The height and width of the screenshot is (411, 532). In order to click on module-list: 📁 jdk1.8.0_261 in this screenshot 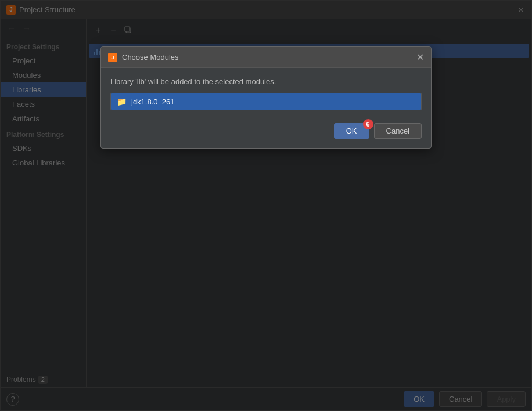, I will do `click(266, 102)`.